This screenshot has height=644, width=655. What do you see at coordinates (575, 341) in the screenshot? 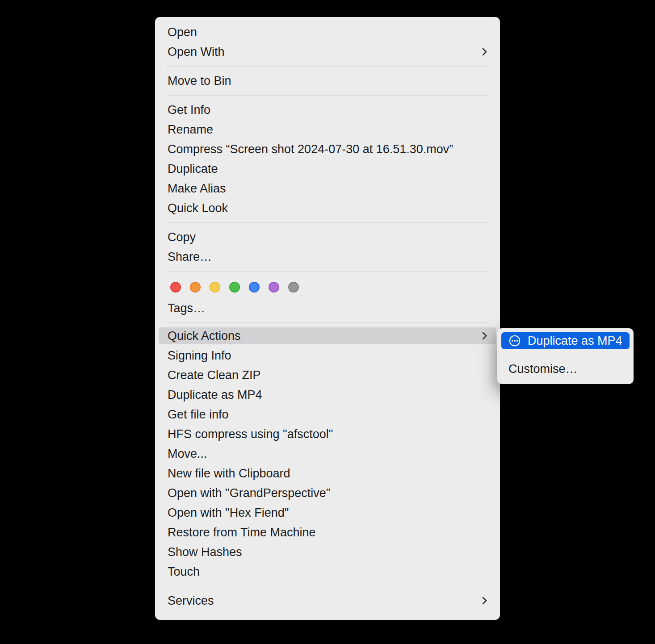
I see `submenu-item-label: Duplicate as MP4` at bounding box center [575, 341].